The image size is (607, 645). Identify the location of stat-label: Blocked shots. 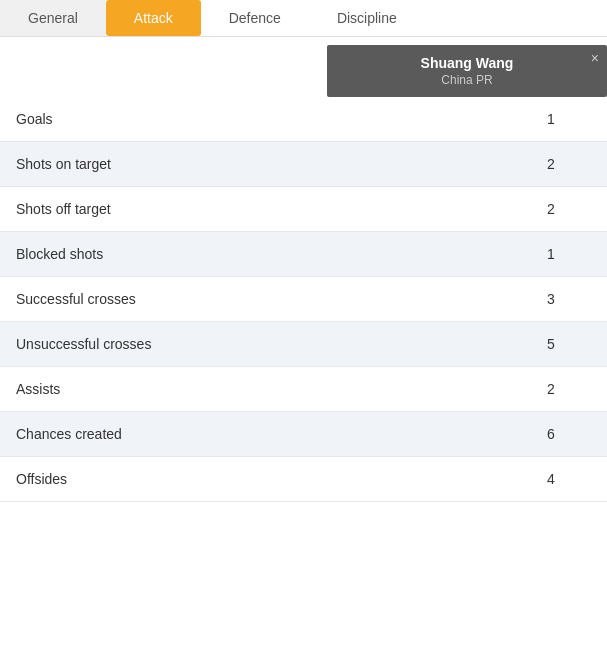
(60, 254).